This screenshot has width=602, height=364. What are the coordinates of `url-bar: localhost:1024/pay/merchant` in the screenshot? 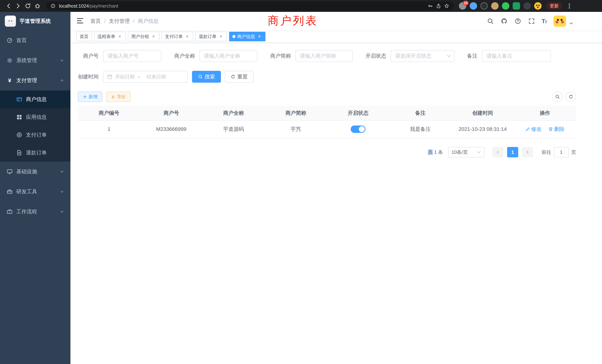 It's located at (250, 6).